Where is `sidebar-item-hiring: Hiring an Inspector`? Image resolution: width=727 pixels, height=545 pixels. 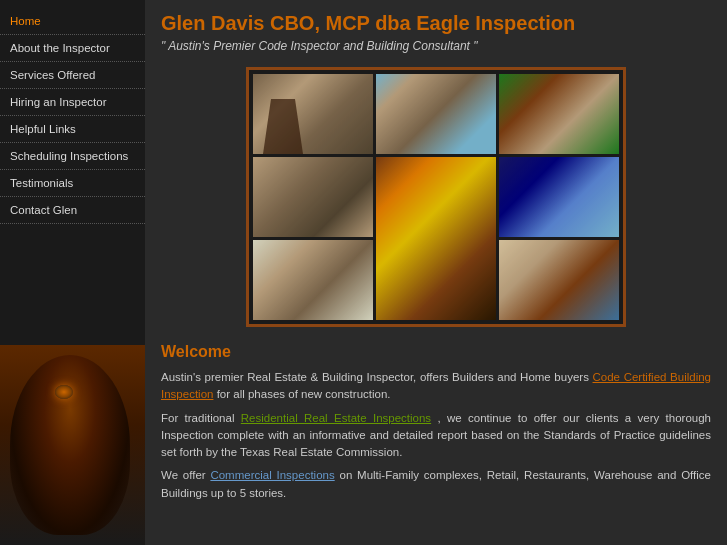 sidebar-item-hiring: Hiring an Inspector is located at coordinates (72, 102).